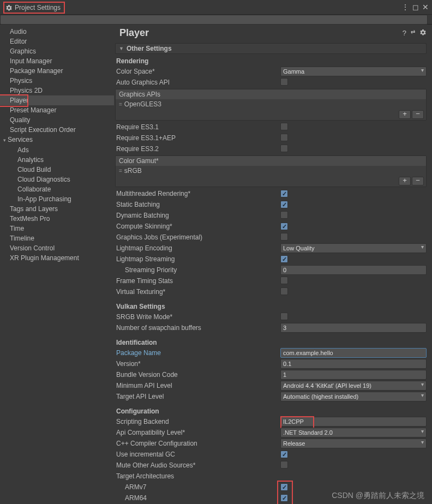  What do you see at coordinates (57, 209) in the screenshot?
I see `sidebar-item-tags-and-layers: Tags and Layers` at bounding box center [57, 209].